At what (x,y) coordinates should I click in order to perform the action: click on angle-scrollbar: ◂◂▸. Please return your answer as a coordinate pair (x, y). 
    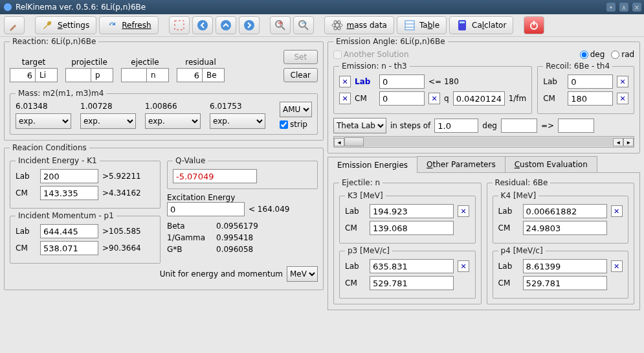
    Looking at the image, I should click on (484, 142).